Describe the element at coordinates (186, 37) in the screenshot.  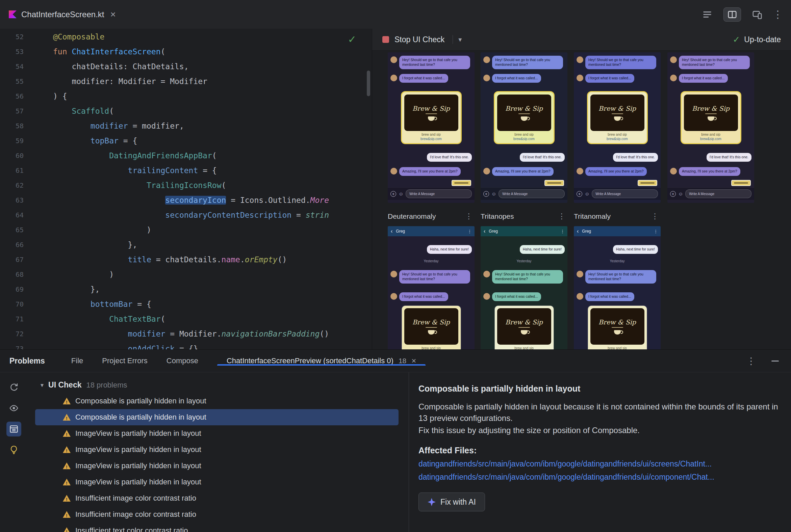
I see `code-line: 52@Composable` at that location.